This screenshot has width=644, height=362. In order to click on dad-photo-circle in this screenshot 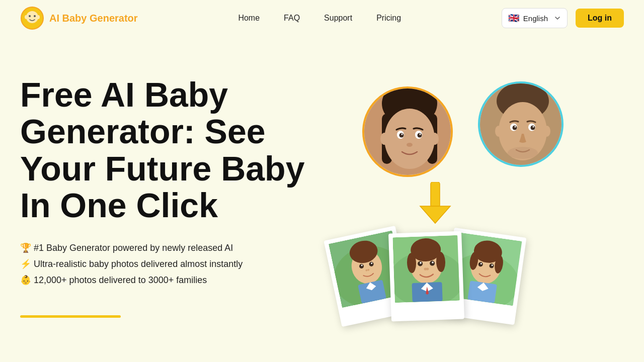, I will do `click(521, 124)`.